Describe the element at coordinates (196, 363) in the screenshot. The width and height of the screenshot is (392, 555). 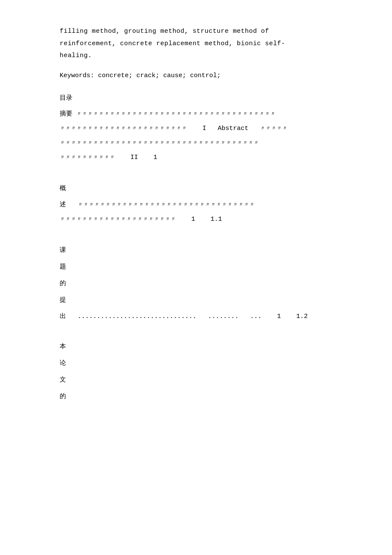
I see `subsection2-char2: 论` at that location.